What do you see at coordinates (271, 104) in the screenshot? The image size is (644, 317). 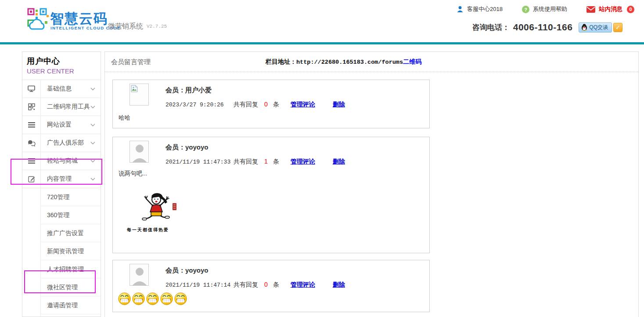 I see `message-card: 会员：用户小爱 2023/3/27 9:20:26 共有回复 0 条 管理评论 …` at bounding box center [271, 104].